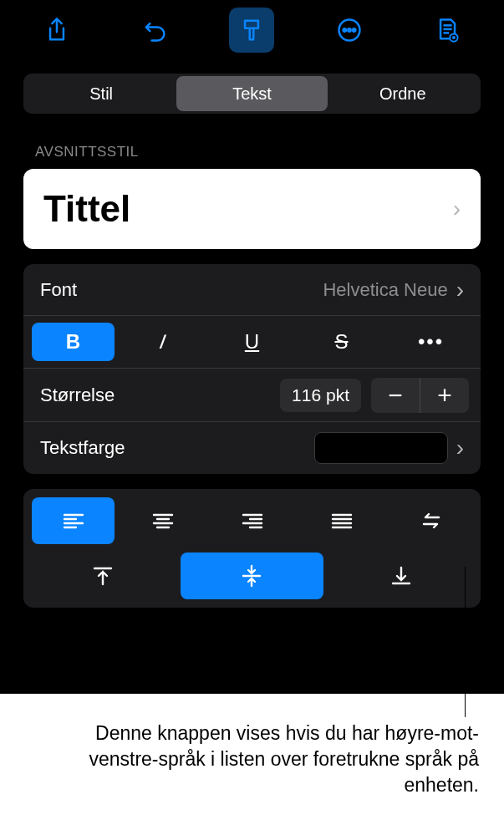 The width and height of the screenshot is (504, 830). I want to click on size-value: 116 pkt, so click(321, 395).